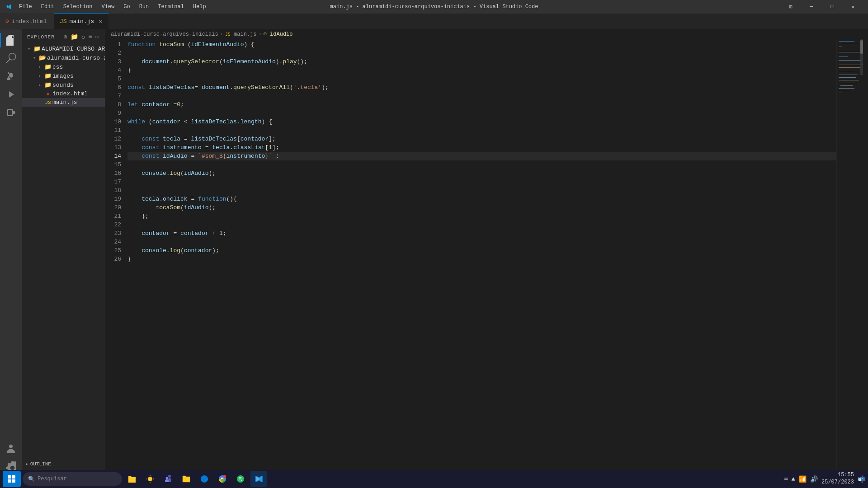 The width and height of the screenshot is (868, 488). I want to click on taskbar-vscode, so click(259, 479).